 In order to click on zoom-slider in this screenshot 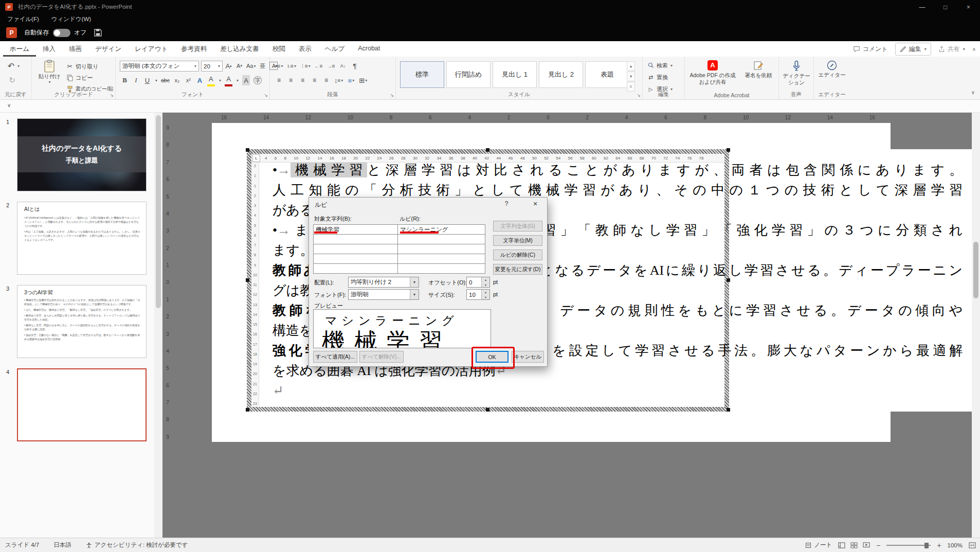, I will do `click(909, 545)`.